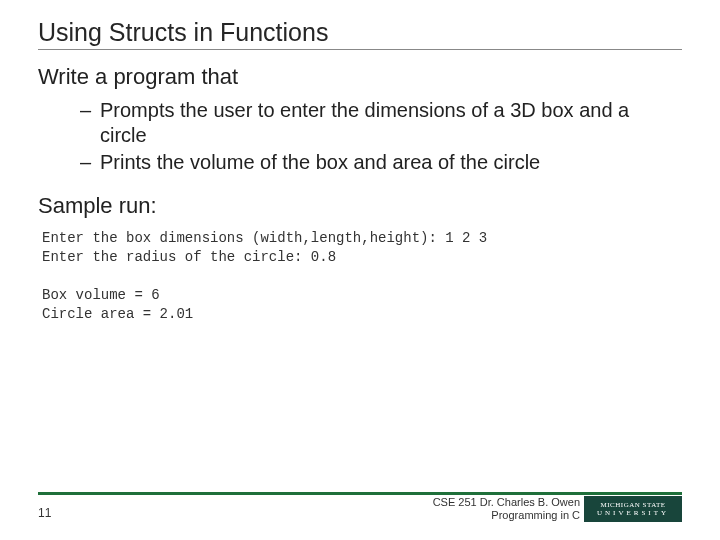  I want to click on list-item: – Prints the volume of the box and area …, so click(381, 162).